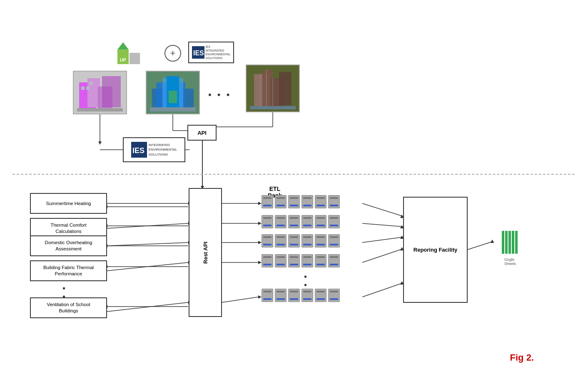 Image resolution: width=588 pixels, height=386 pixels. Describe the element at coordinates (123, 60) in the screenshot. I see `svg-text: UP` at that location.